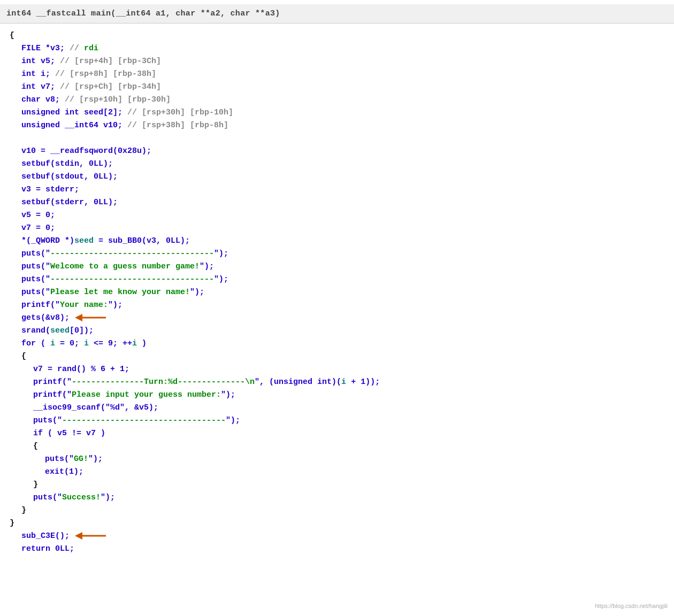 The height and width of the screenshot is (616, 674). I want to click on code-token: ", (unsigned int)(, so click(298, 382).